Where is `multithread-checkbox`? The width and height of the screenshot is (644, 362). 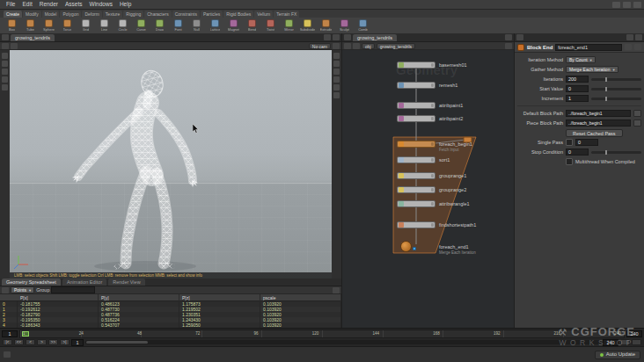 multithread-checkbox is located at coordinates (569, 162).